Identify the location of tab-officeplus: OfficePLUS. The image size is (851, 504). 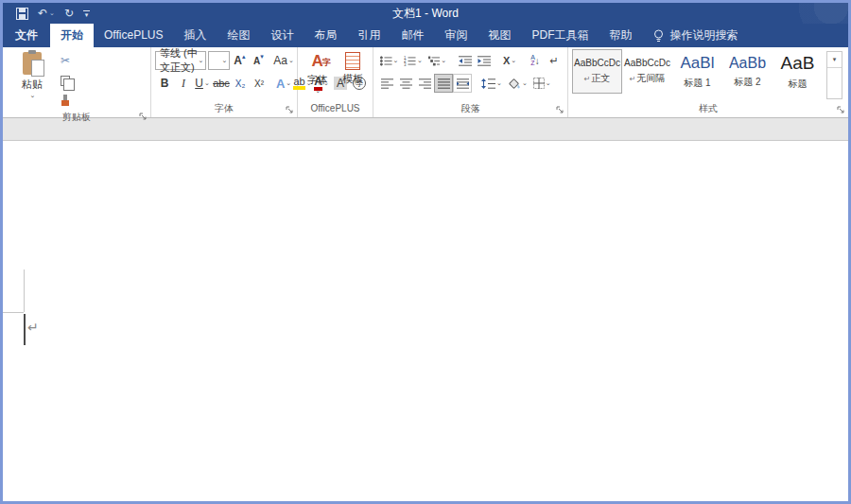
(133, 36).